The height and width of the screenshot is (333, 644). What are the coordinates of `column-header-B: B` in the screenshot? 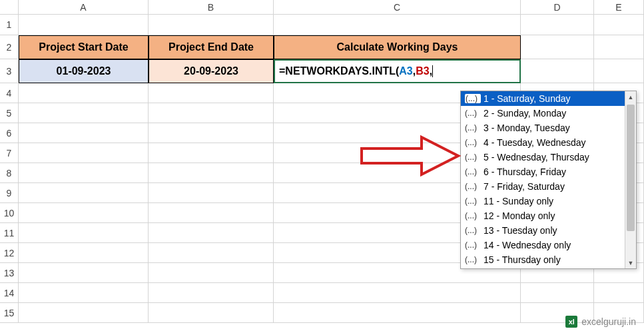 It's located at (211, 7).